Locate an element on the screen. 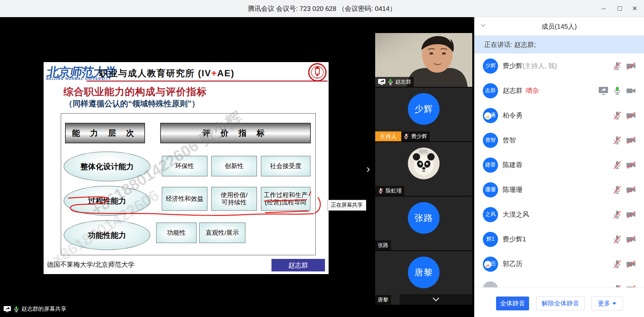 The image size is (644, 317). member-row: 曾智曾智 is located at coordinates (559, 140).